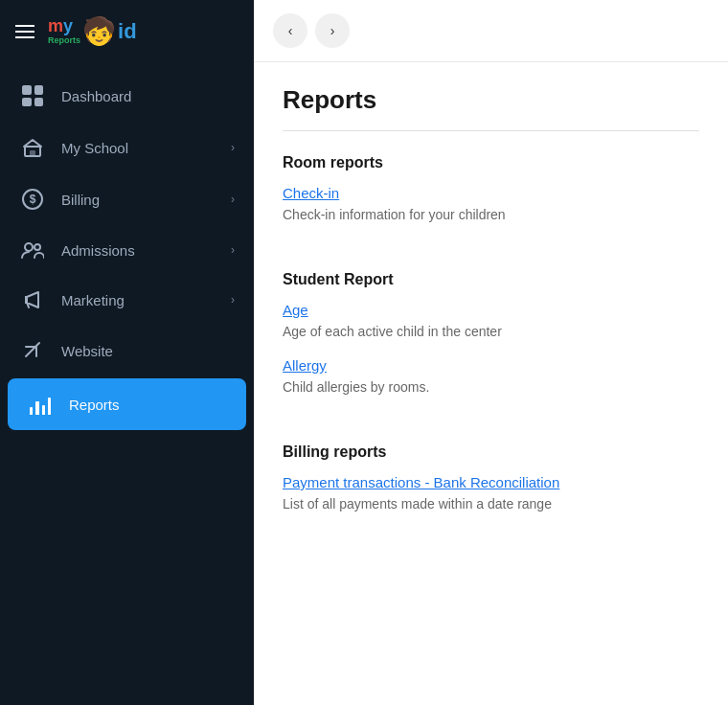 The width and height of the screenshot is (728, 705). I want to click on dashboard-icon, so click(33, 96).